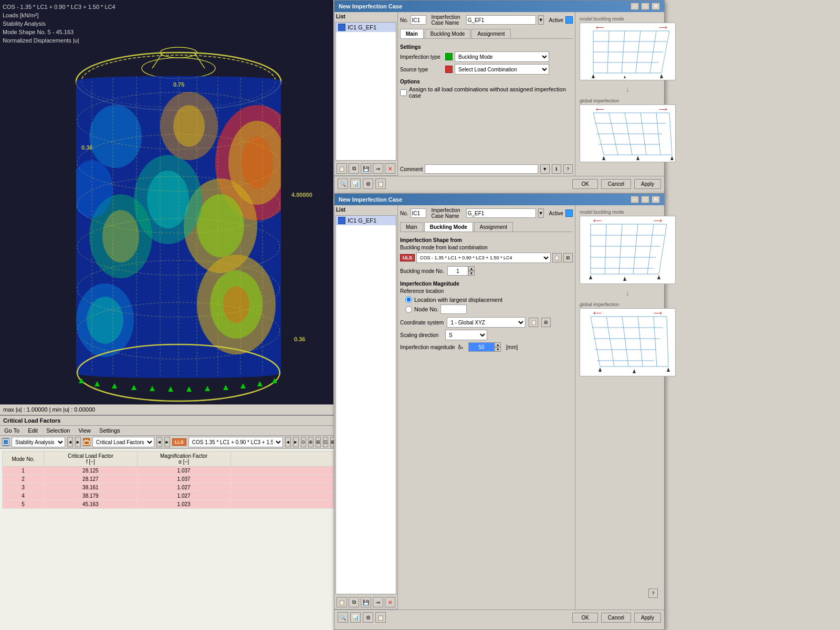 This screenshot has width=840, height=630. I want to click on menu-view: View, so click(85, 430).